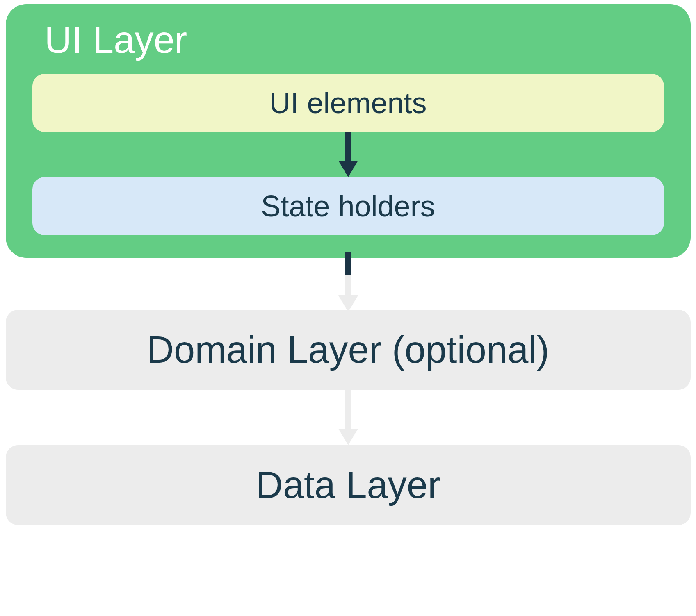 The width and height of the screenshot is (696, 616). Describe the element at coordinates (348, 485) in the screenshot. I see `data-layer-box: Data Layer` at that location.